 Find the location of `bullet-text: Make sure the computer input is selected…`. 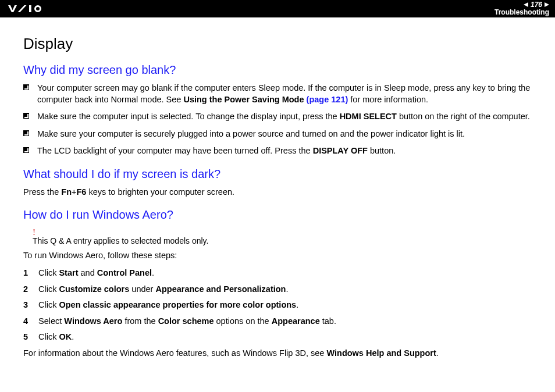

bullet-text: Make sure the computer input is selected… is located at coordinates (284, 117).